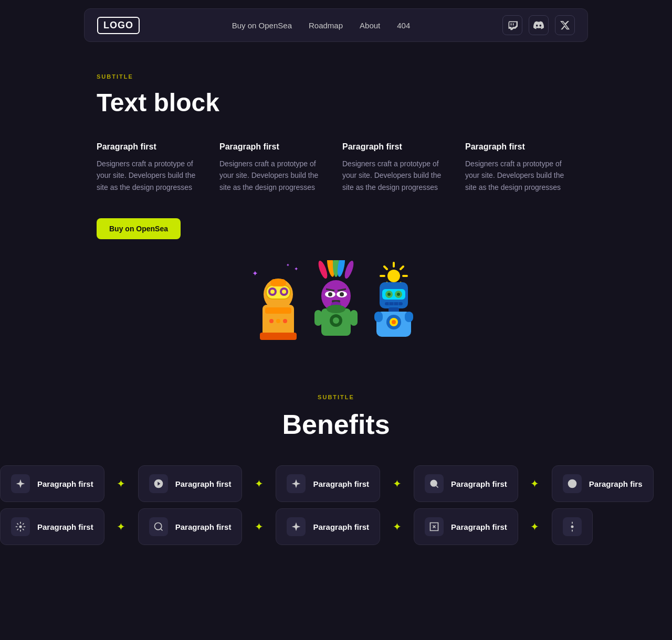 This screenshot has height=640, width=672. I want to click on nav-404: 404, so click(403, 25).